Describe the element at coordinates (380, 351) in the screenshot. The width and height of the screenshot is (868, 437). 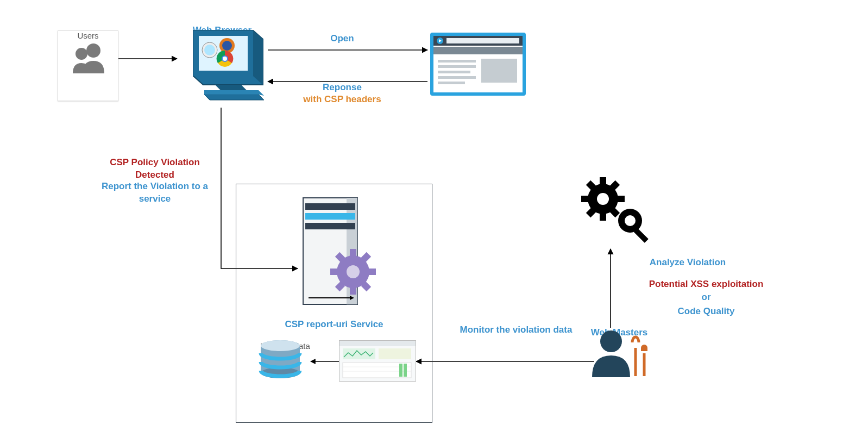
I see `ui-node: UI to display and Query` at that location.